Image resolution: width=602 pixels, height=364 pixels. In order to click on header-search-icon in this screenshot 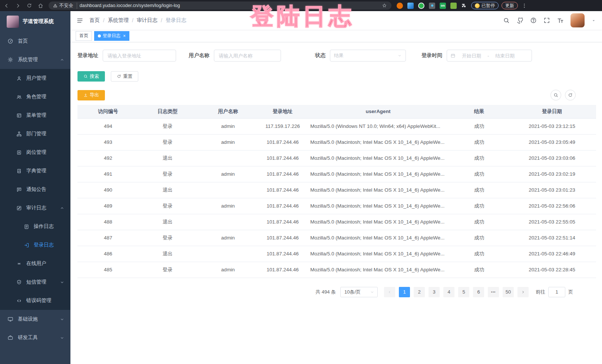, I will do `click(506, 20)`.